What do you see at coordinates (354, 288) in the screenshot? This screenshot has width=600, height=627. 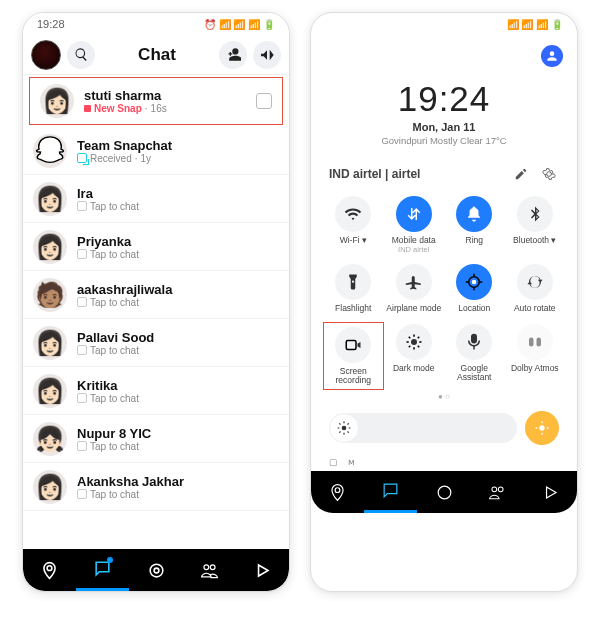 I see `qs-tile-flashlight: Flashlight` at bounding box center [354, 288].